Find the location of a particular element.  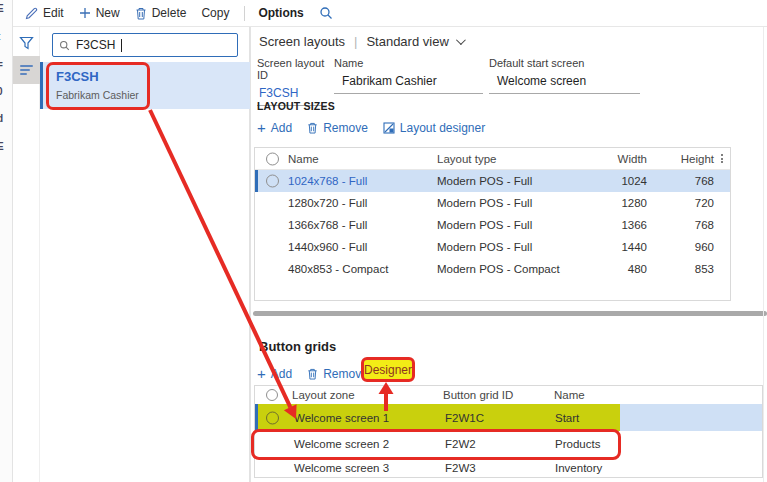

list-view-button is located at coordinates (26, 70).